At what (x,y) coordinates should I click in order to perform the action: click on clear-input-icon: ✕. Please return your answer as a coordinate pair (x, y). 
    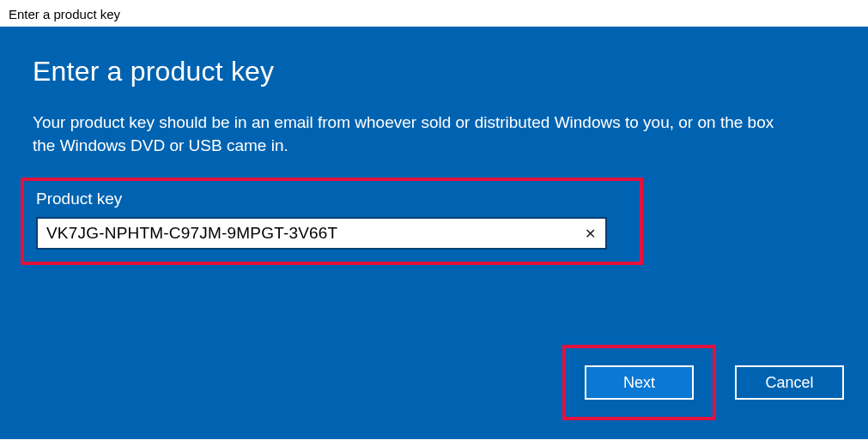
    Looking at the image, I should click on (590, 233).